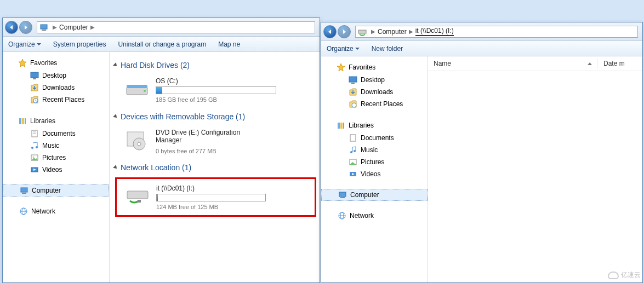  What do you see at coordinates (229, 44) in the screenshot?
I see `map-drive-button: Map ne` at bounding box center [229, 44].